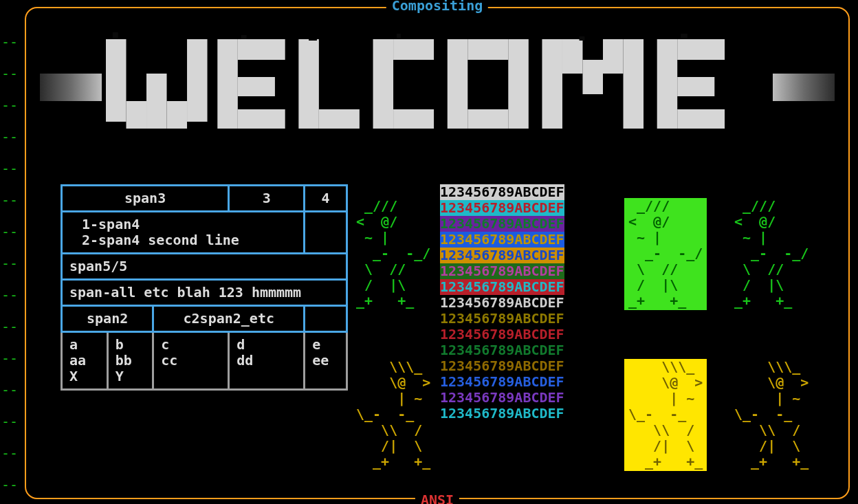 The height and width of the screenshot is (504, 858). What do you see at coordinates (267, 199) in the screenshot?
I see `cell-3: 3` at bounding box center [267, 199].